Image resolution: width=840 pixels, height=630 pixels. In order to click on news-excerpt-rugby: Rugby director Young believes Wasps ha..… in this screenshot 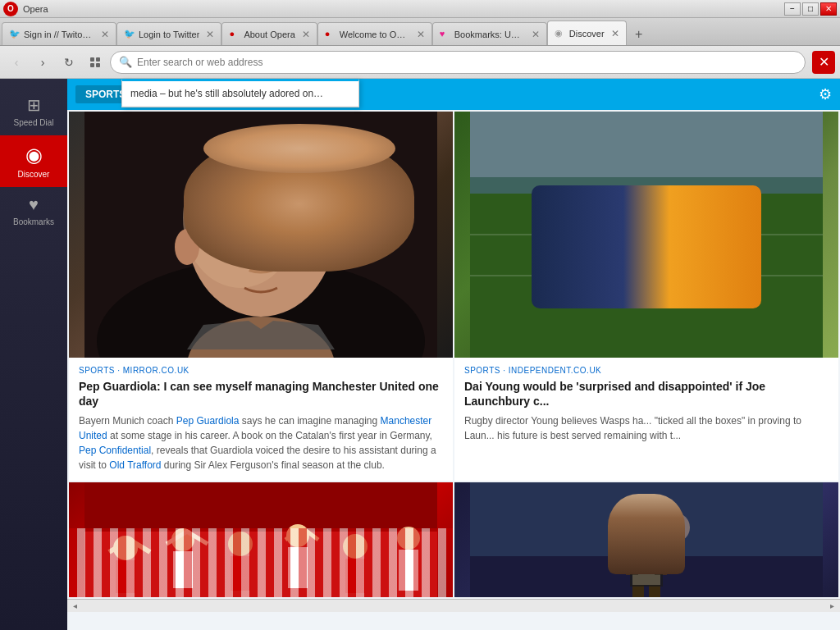, I will do `click(646, 428)`.